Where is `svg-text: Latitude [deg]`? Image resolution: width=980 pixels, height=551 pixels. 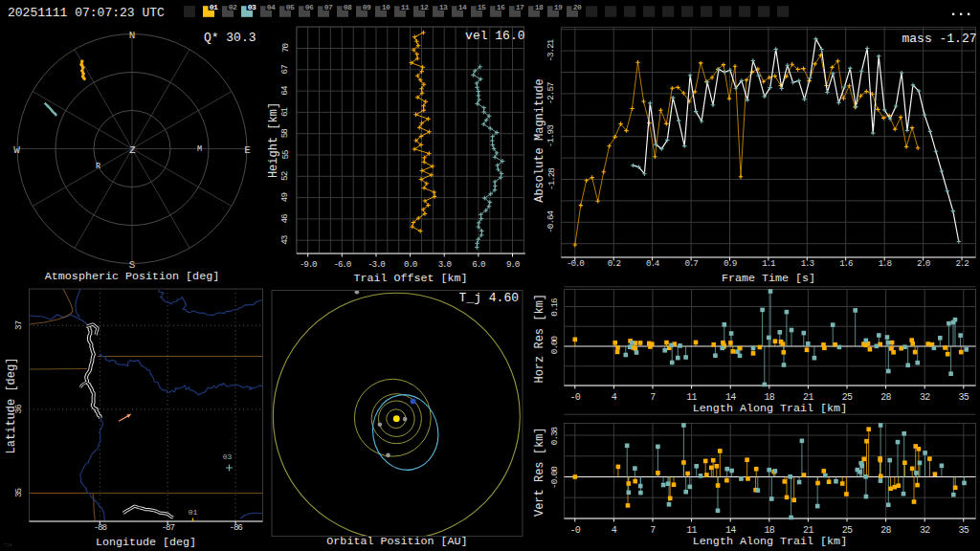
svg-text: Latitude [deg] is located at coordinates (11, 406).